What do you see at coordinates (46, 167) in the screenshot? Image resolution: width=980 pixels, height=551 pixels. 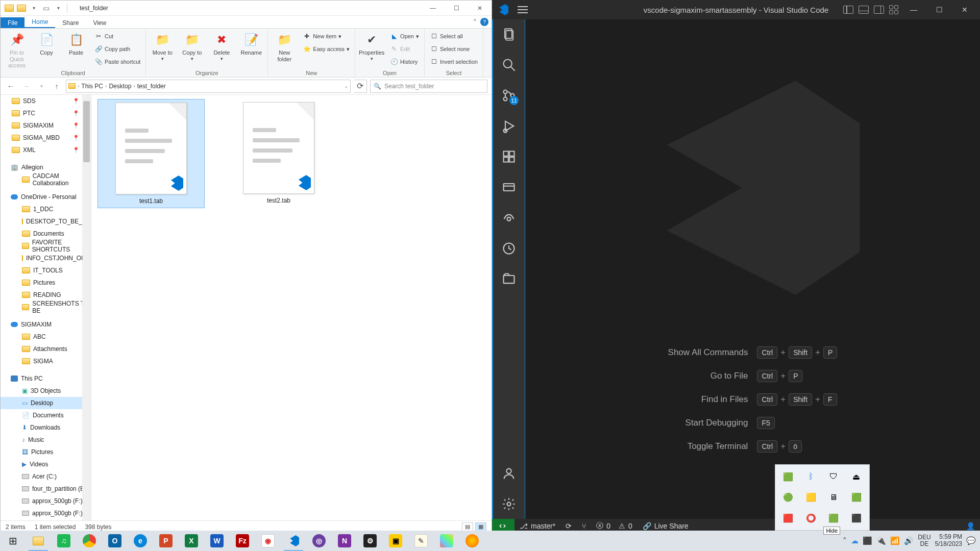 I see `nav-group-allegion: 🏢Allegion` at bounding box center [46, 167].